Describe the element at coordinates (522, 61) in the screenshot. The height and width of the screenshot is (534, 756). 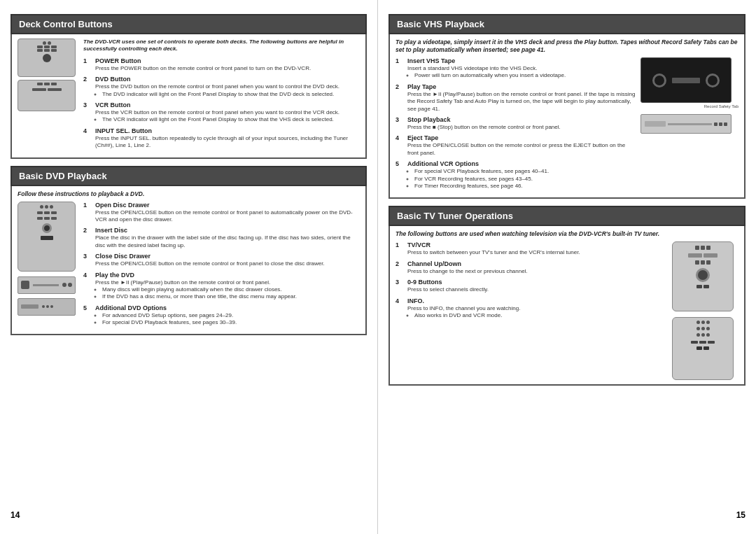
I see `step-insert-vhs-title: Insert VHS Tape` at that location.